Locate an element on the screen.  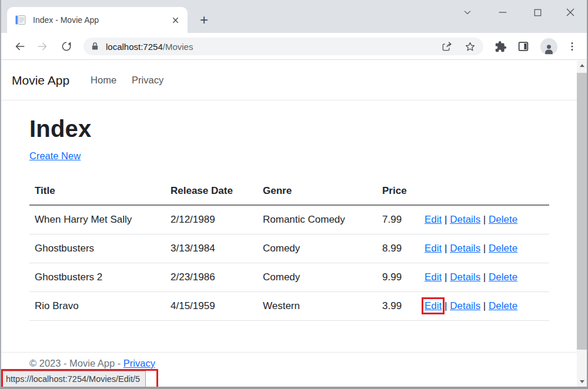
brand-link: Movie App is located at coordinates (41, 81).